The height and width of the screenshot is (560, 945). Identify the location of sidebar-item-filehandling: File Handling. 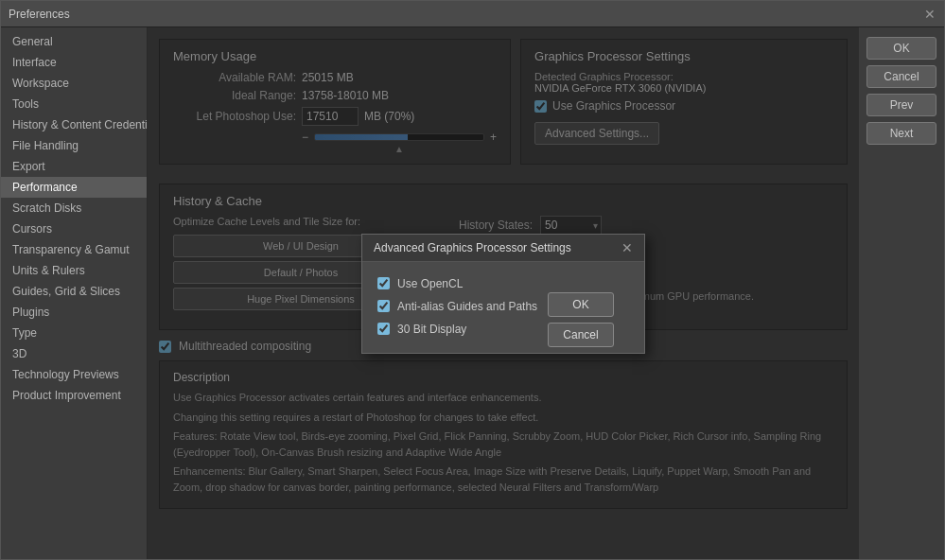
(74, 146).